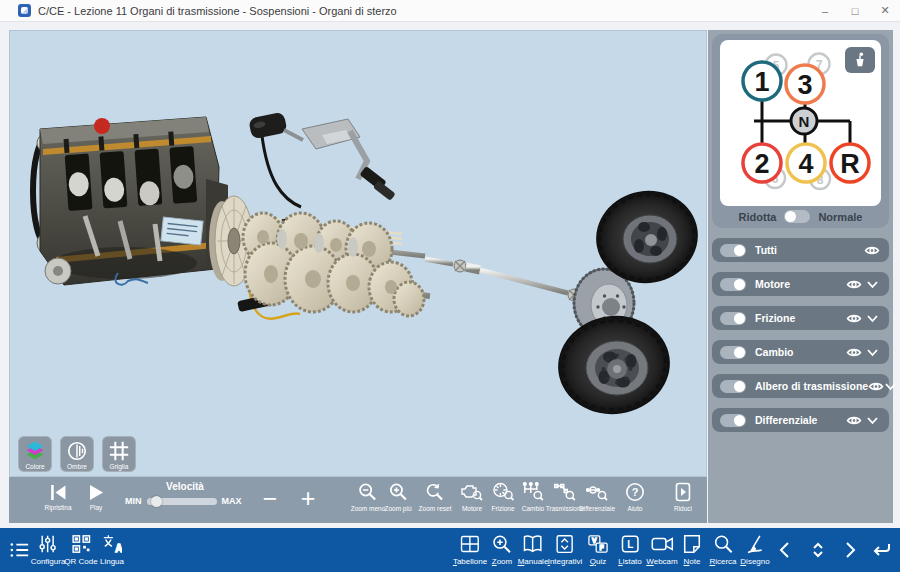 The height and width of the screenshot is (572, 900). Describe the element at coordinates (722, 550) in the screenshot. I see `ricerca-button: Ricerca` at that location.